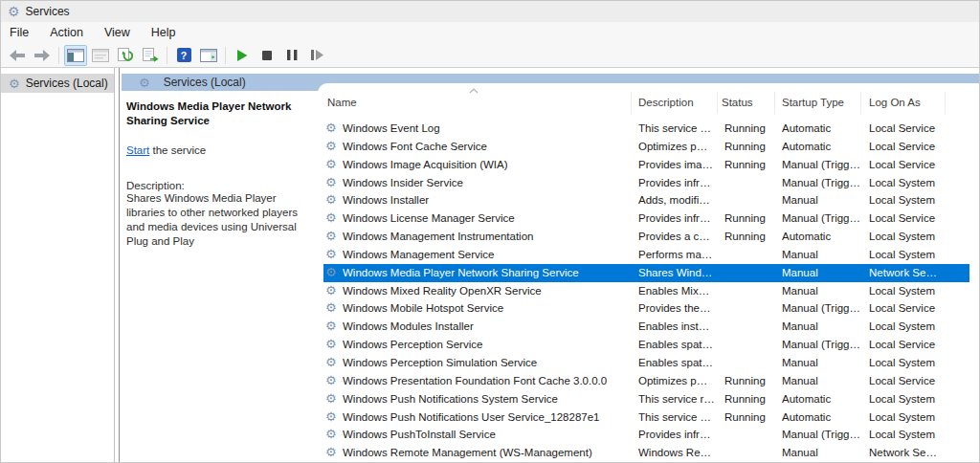 The image size is (980, 463). Describe the element at coordinates (489, 344) in the screenshot. I see `service-name: Windows Perception Service` at that location.